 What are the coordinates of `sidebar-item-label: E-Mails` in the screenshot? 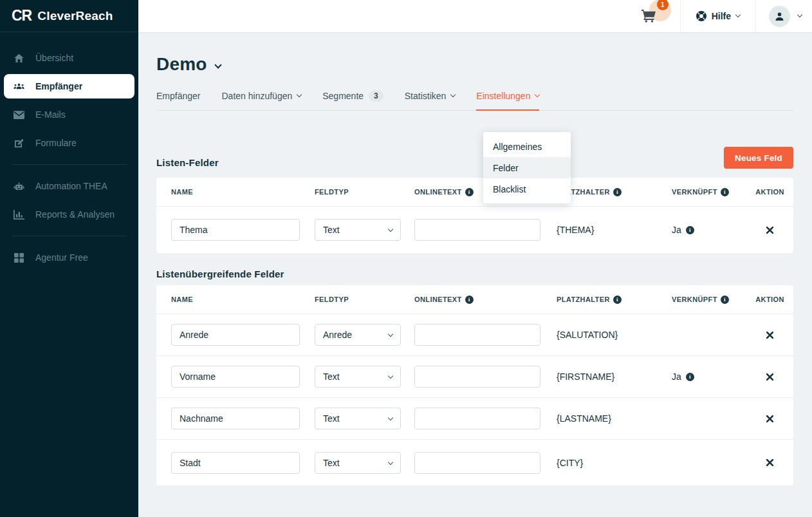 It's located at (50, 115).